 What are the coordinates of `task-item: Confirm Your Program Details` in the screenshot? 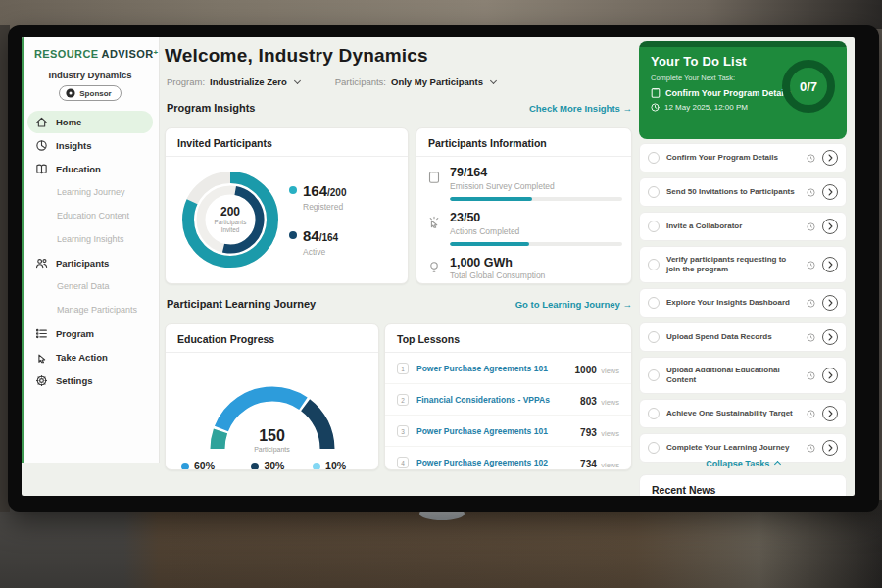 It's located at (743, 158).